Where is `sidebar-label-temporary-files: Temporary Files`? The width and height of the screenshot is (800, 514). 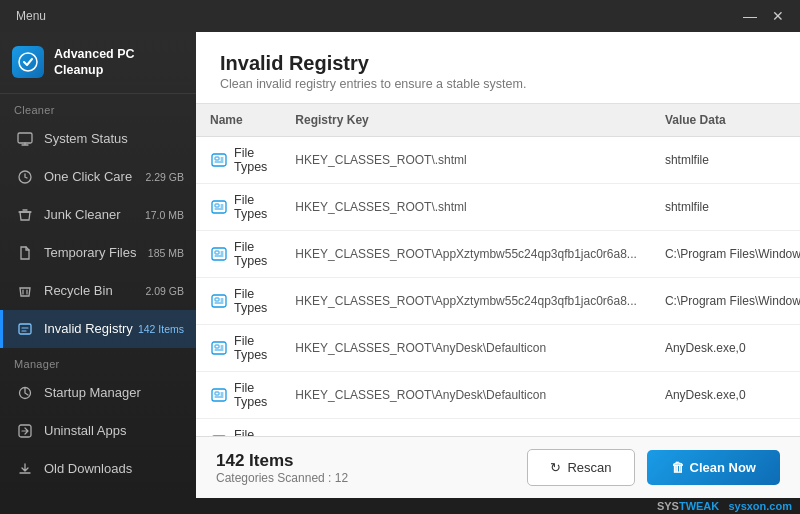
sidebar-label-temporary-files: Temporary Files is located at coordinates (96, 252).